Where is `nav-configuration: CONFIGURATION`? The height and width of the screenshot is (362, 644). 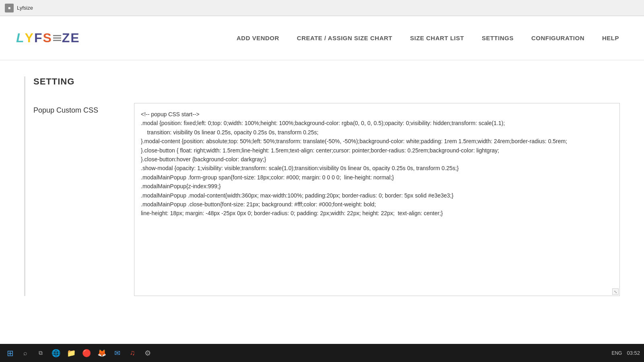 nav-configuration: CONFIGURATION is located at coordinates (558, 38).